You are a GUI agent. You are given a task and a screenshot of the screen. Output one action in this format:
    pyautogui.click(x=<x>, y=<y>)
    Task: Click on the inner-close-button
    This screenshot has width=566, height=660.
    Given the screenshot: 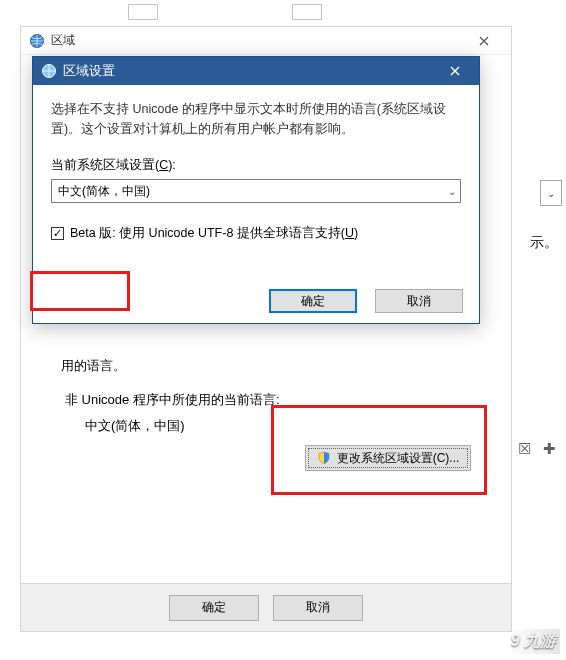 What is the action you would take?
    pyautogui.click(x=455, y=71)
    